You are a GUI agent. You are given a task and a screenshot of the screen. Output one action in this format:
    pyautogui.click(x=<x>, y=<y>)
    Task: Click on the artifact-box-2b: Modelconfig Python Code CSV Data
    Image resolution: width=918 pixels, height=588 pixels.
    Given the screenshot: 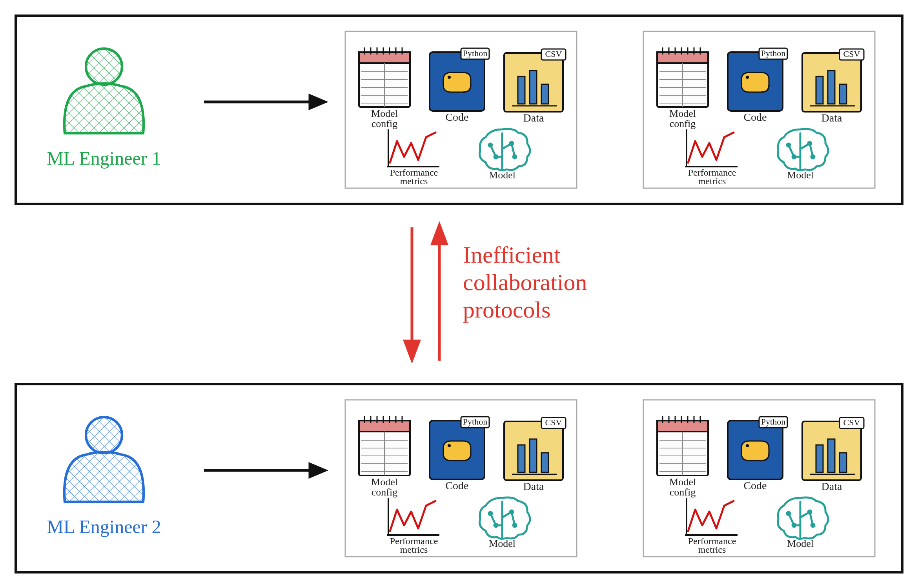 What is the action you would take?
    pyautogui.click(x=759, y=478)
    